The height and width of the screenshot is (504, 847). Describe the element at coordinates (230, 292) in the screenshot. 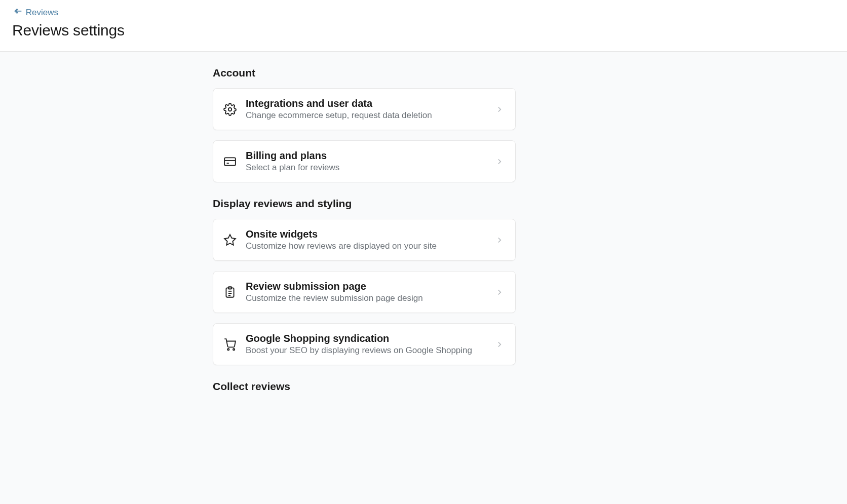

I see `clipboard-icon` at that location.